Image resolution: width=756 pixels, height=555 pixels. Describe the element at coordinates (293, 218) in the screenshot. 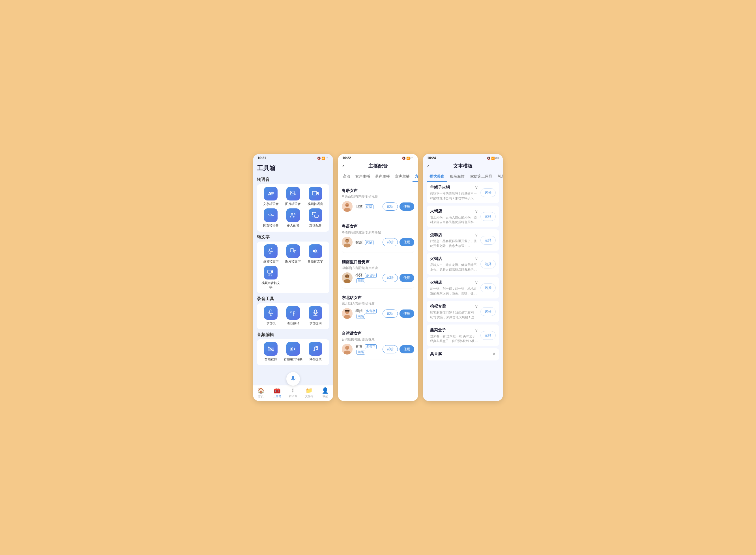

I see `tool-multi-voice: 多人配音` at that location.